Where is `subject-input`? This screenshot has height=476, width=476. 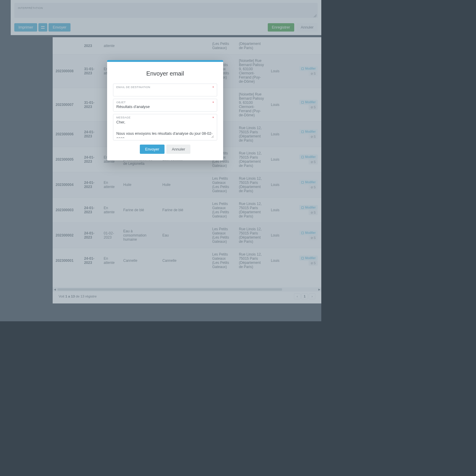
subject-input is located at coordinates (165, 107).